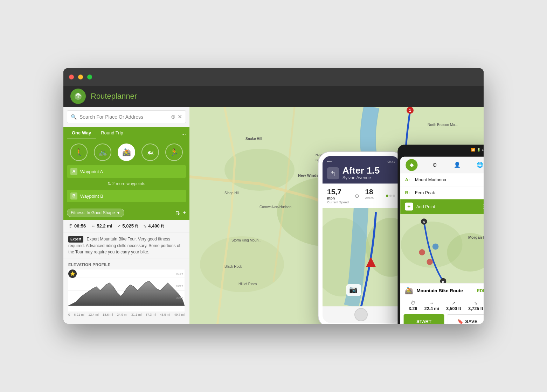 The height and width of the screenshot is (392, 547). Describe the element at coordinates (126, 184) in the screenshot. I see `more-waypoints: ⇅ 2 more waypoints` at that location.